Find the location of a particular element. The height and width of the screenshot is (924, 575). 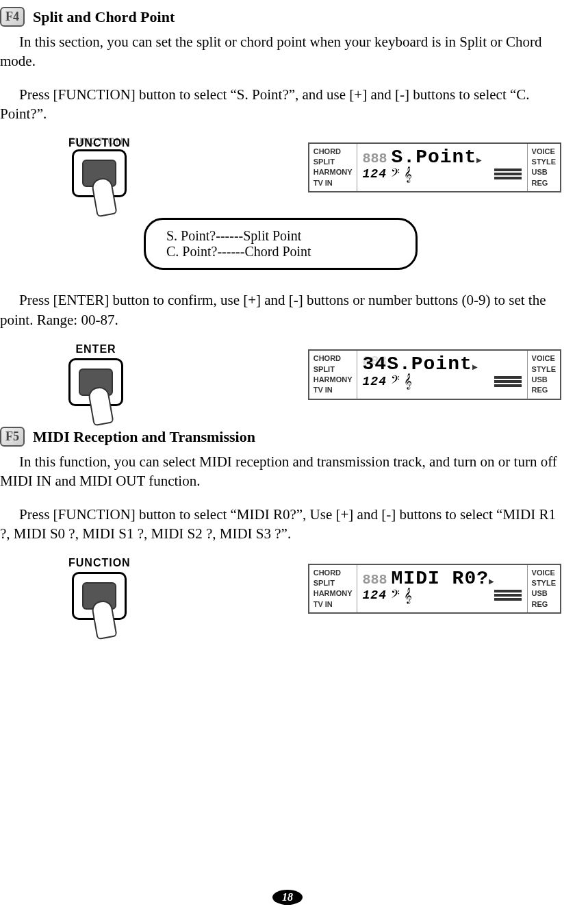

lcd-tempo-1: 124 is located at coordinates (375, 174).